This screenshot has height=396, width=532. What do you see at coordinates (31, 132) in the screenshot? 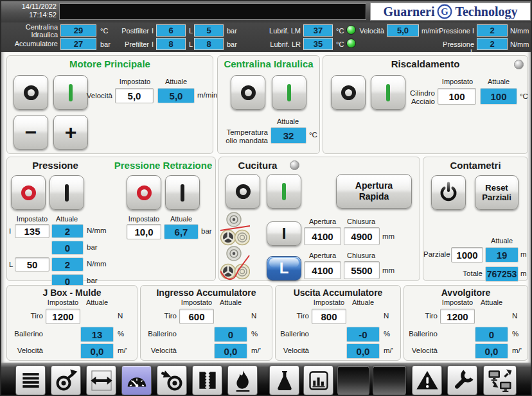
I see `motore-speed-minus-button: −` at bounding box center [31, 132].